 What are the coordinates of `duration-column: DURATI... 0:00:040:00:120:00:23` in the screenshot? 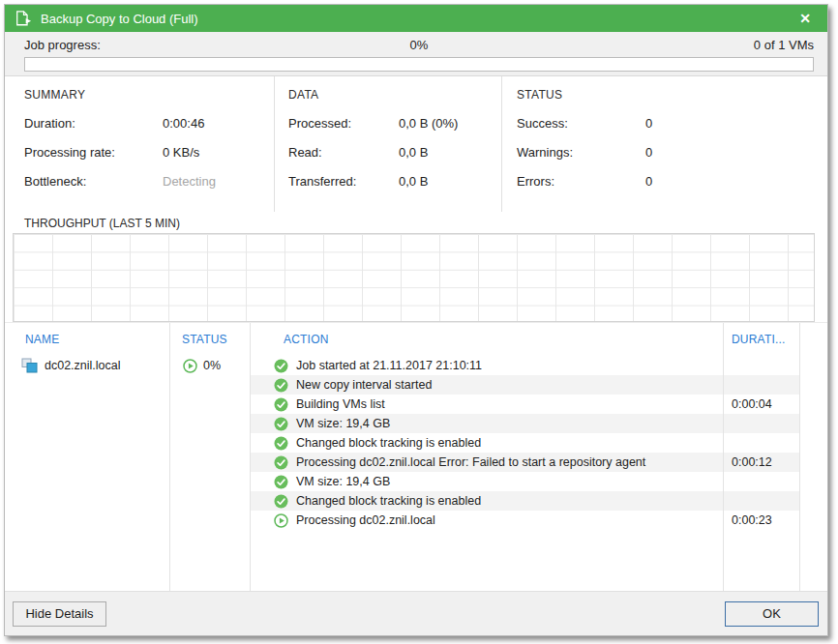 It's located at (763, 456).